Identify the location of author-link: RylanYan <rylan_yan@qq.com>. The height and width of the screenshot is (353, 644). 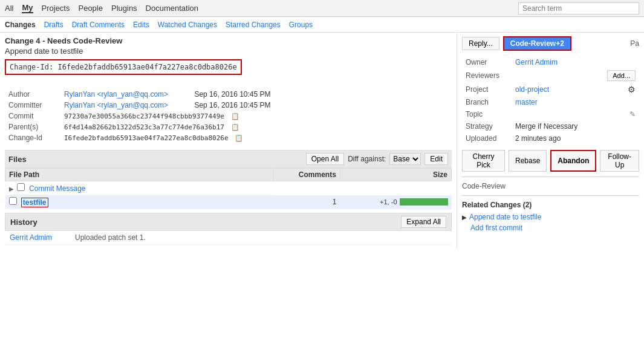
(116, 94).